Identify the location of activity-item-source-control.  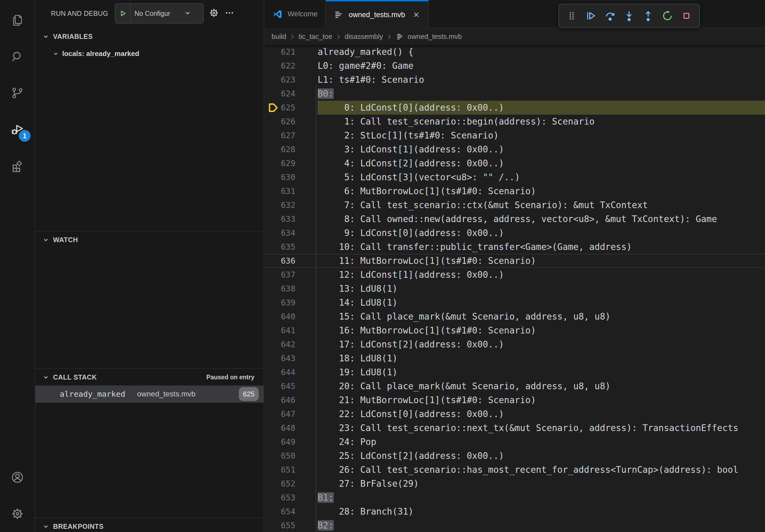
(17, 93).